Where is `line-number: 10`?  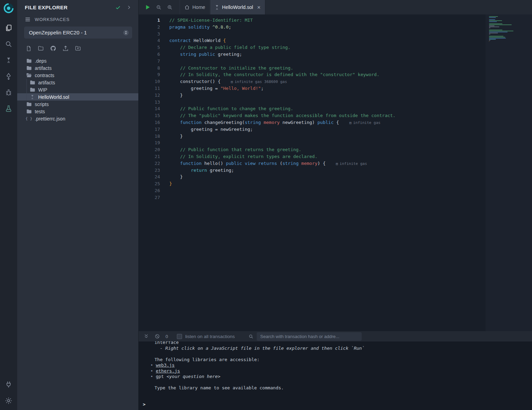 line-number: 10 is located at coordinates (149, 82).